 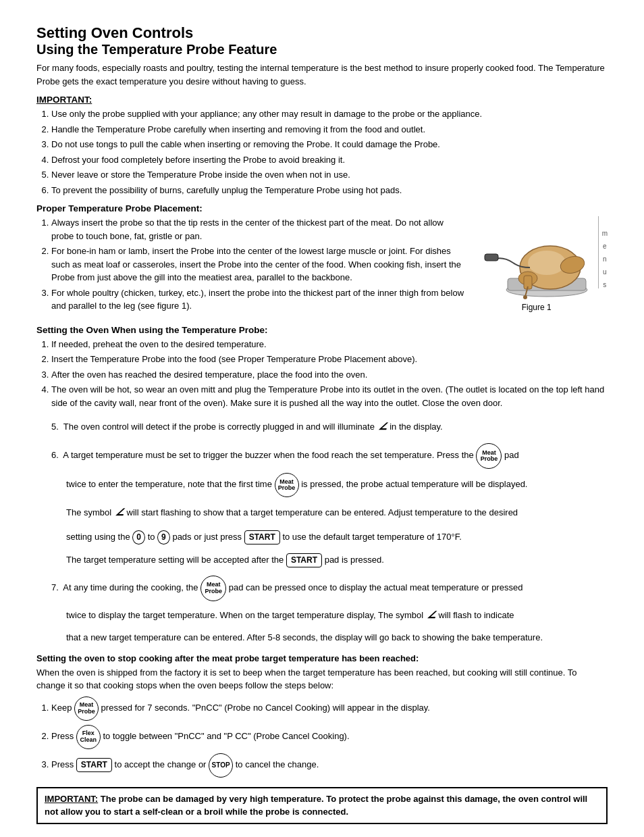 I want to click on list-item: Defrost your food completely before inse…, so click(x=329, y=160).